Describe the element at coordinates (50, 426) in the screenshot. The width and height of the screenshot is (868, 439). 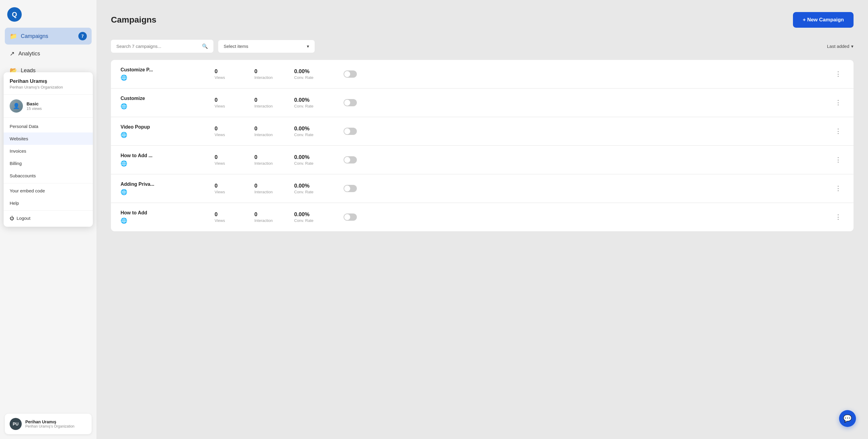
I see `user-bar-org: Perihan Uramış's Organization` at that location.